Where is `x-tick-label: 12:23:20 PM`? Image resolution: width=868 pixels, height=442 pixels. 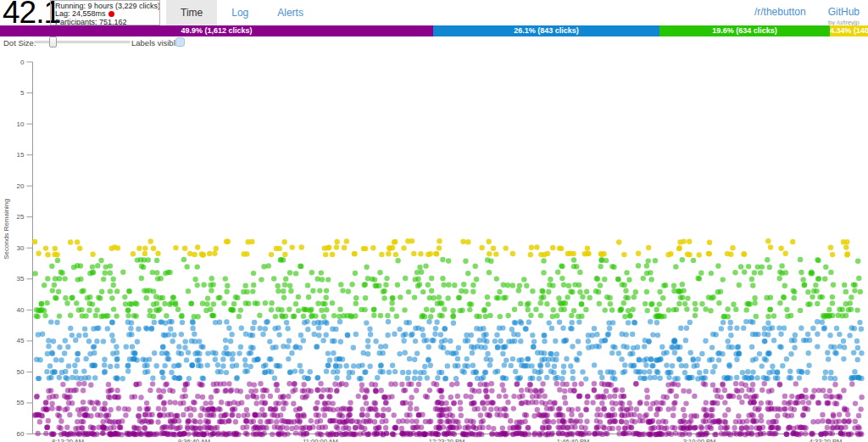
x-tick-label: 12:23:20 PM is located at coordinates (448, 439).